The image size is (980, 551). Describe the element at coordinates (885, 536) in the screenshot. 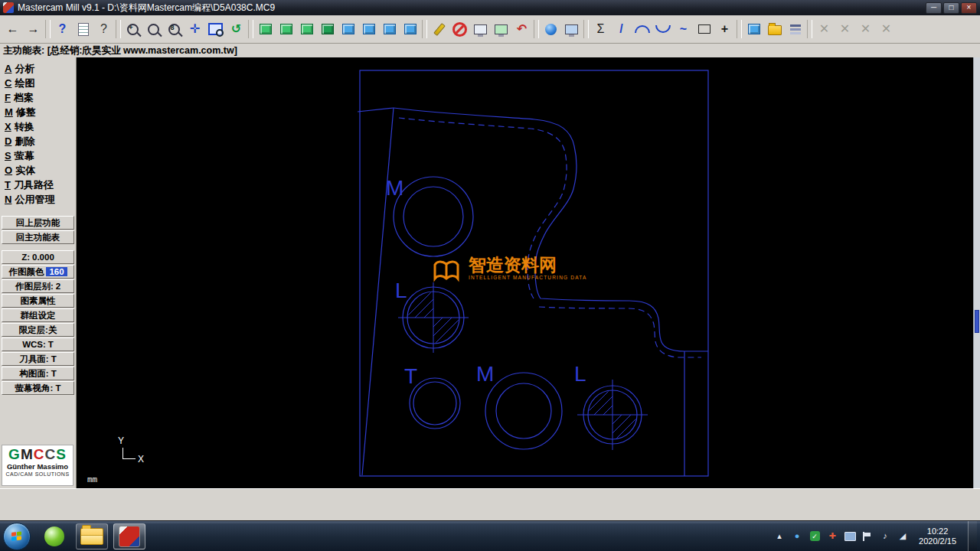

I see `volume-icon: ♪` at that location.